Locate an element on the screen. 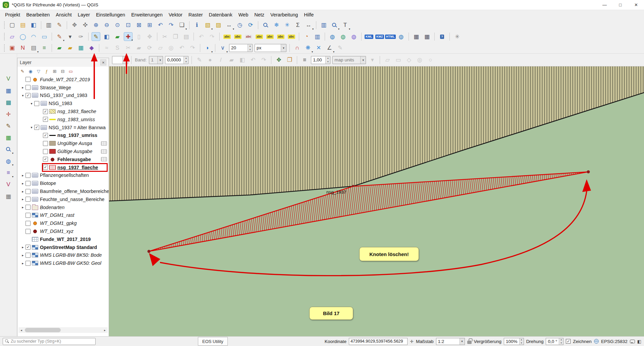  label-rotate-icon: abc is located at coordinates (281, 37).